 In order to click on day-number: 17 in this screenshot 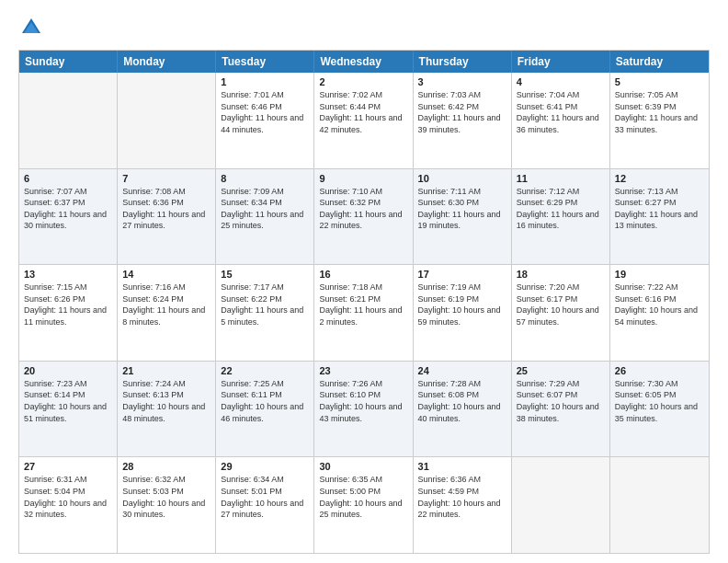, I will do `click(462, 274)`.